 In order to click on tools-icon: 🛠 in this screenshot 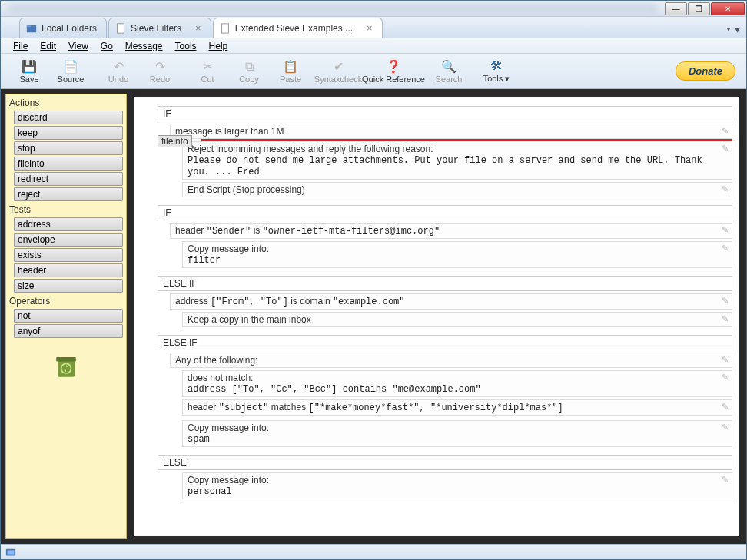, I will do `click(496, 66)`.